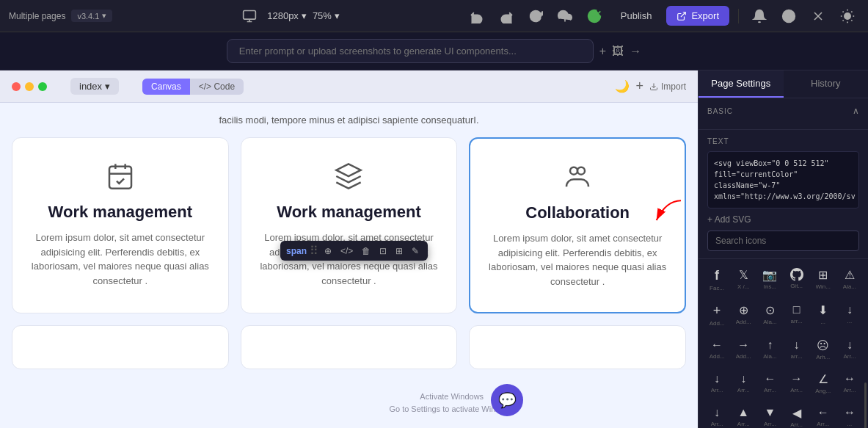 This screenshot has width=868, height=428. I want to click on icon-arr-right: → Add..., so click(743, 349).